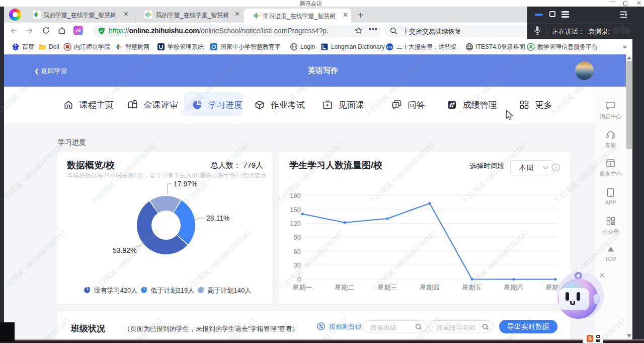  What do you see at coordinates (297, 252) in the screenshot?
I see `svg-text: 60` at bounding box center [297, 252].